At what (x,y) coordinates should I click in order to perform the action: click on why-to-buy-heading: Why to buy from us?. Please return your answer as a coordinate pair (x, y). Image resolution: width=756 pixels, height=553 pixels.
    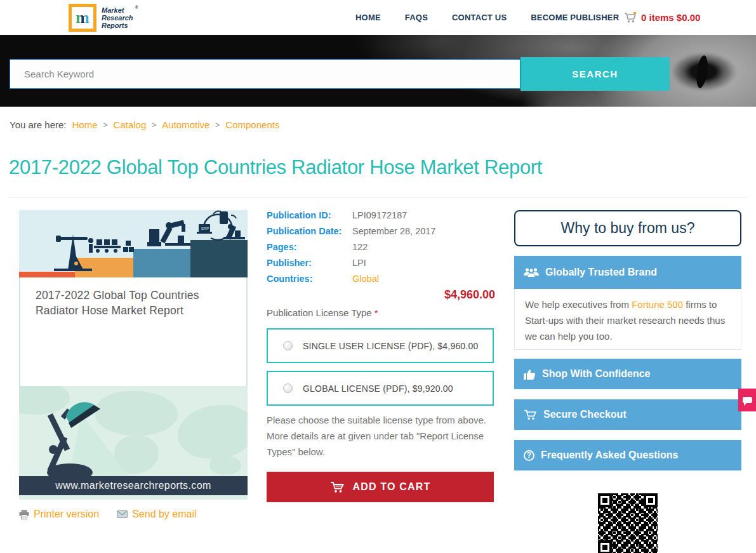
    Looking at the image, I should click on (628, 229).